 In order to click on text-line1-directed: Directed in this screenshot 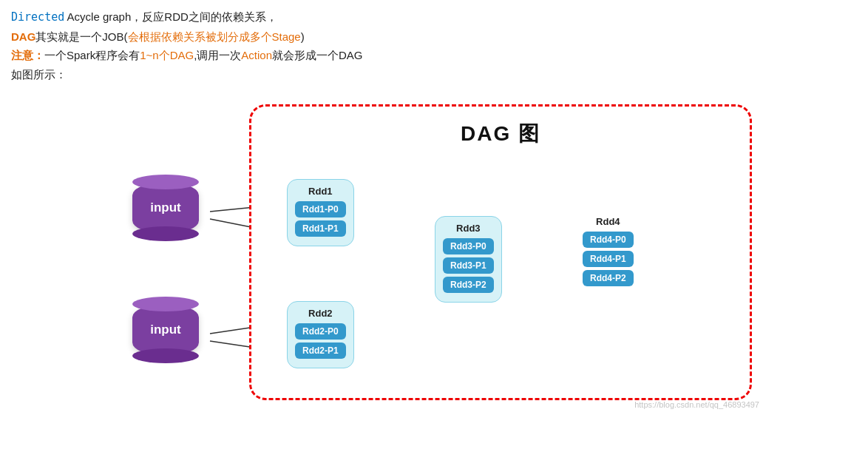, I will do `click(38, 17)`.